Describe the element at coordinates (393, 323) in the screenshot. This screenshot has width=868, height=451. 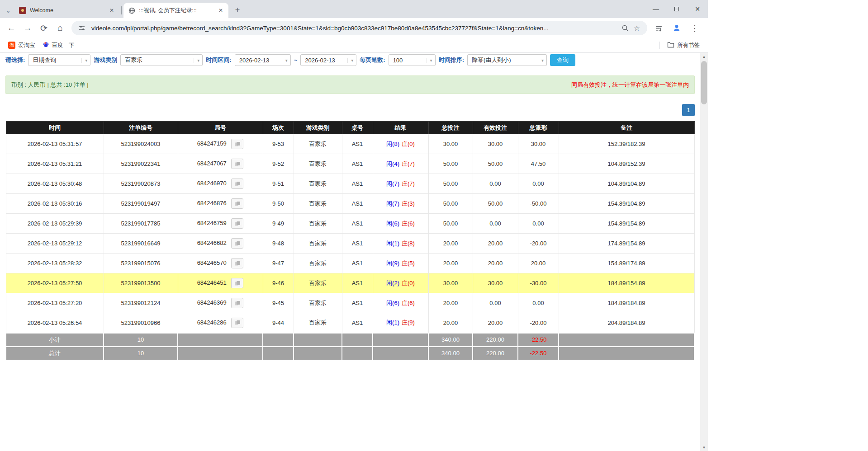
I see `result-player: 闲(1)` at that location.